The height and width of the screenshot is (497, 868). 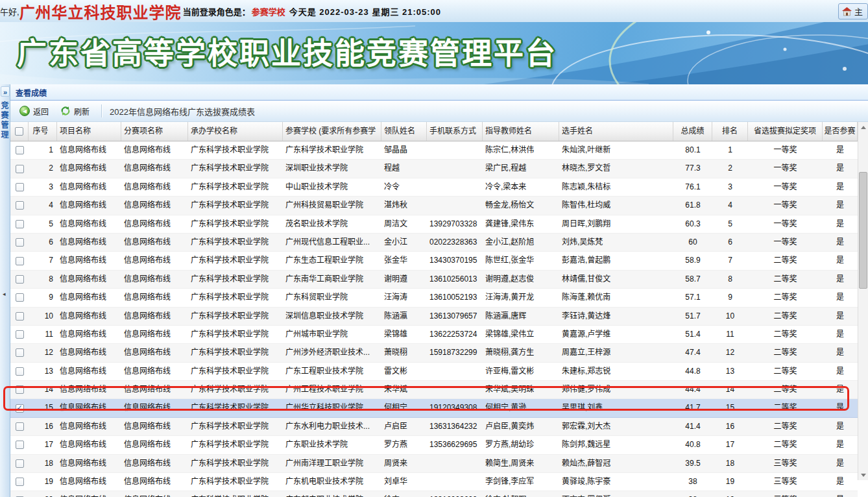 What do you see at coordinates (332, 353) in the screenshot?
I see `cell-school: 广州涉外经济职业技术...` at bounding box center [332, 353].